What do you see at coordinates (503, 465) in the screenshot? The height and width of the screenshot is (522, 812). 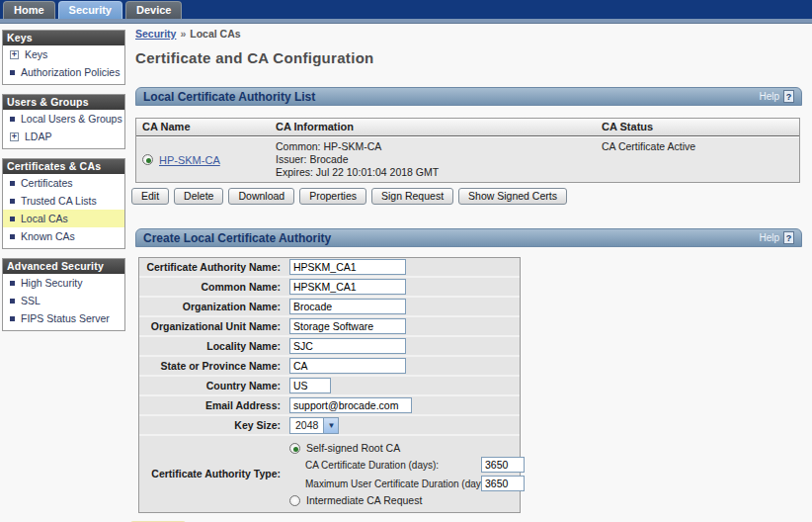 I see `ca-certificate-duration-input` at bounding box center [503, 465].